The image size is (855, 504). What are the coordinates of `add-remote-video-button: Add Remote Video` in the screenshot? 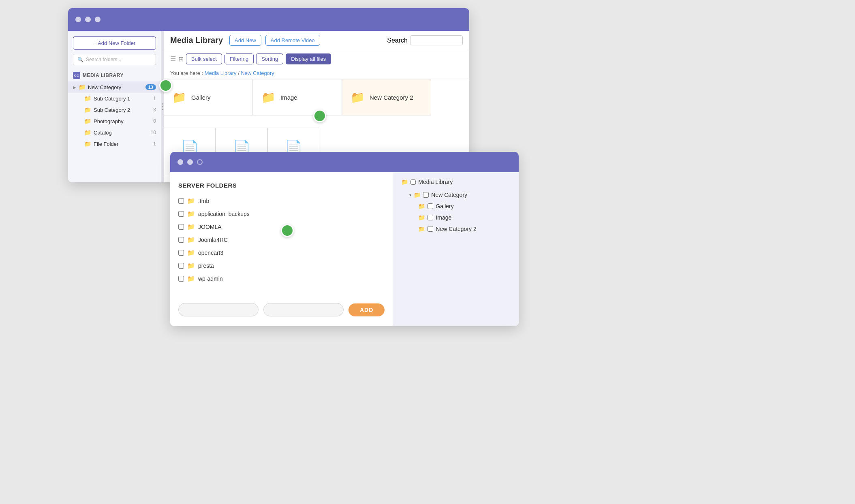 It's located at (293, 41).